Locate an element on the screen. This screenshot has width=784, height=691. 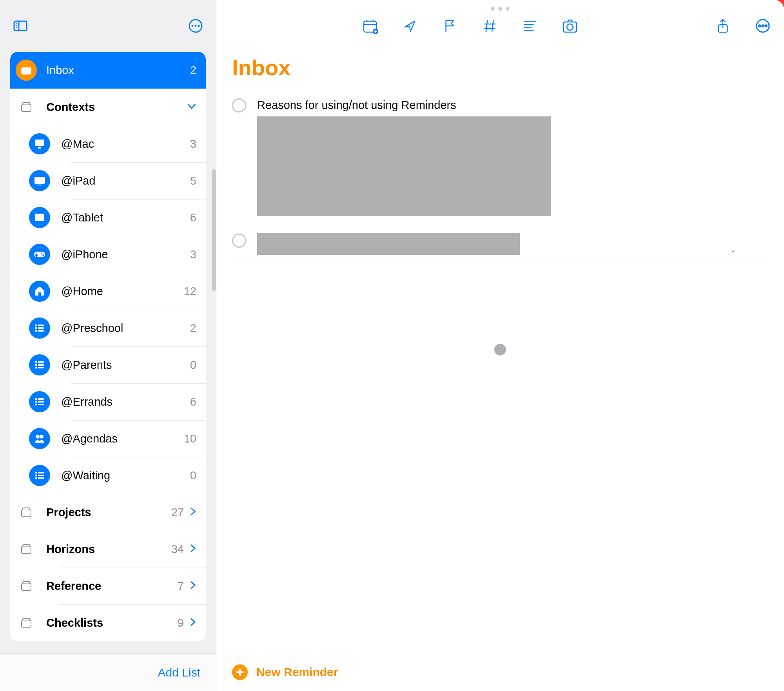
sidebar-item-tablet: @Tablet6 is located at coordinates (108, 218).